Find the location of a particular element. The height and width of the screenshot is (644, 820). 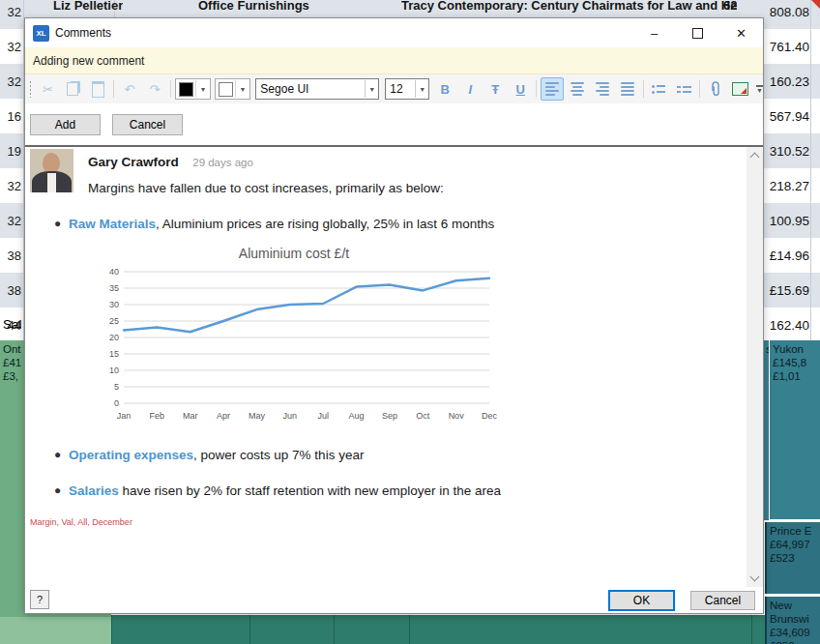

title-bar: XL Comments – ✕ is located at coordinates (395, 33).